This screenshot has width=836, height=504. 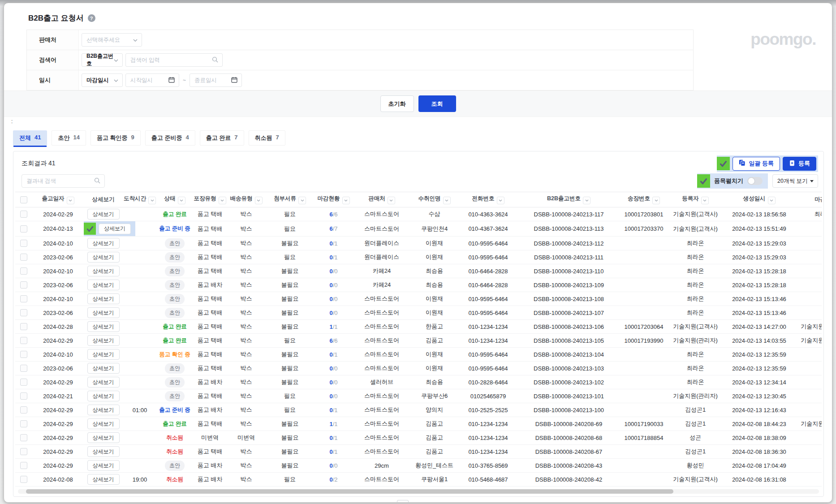 What do you see at coordinates (644, 424) in the screenshot?
I see `cell-invoice-number: 100017190033` at bounding box center [644, 424].